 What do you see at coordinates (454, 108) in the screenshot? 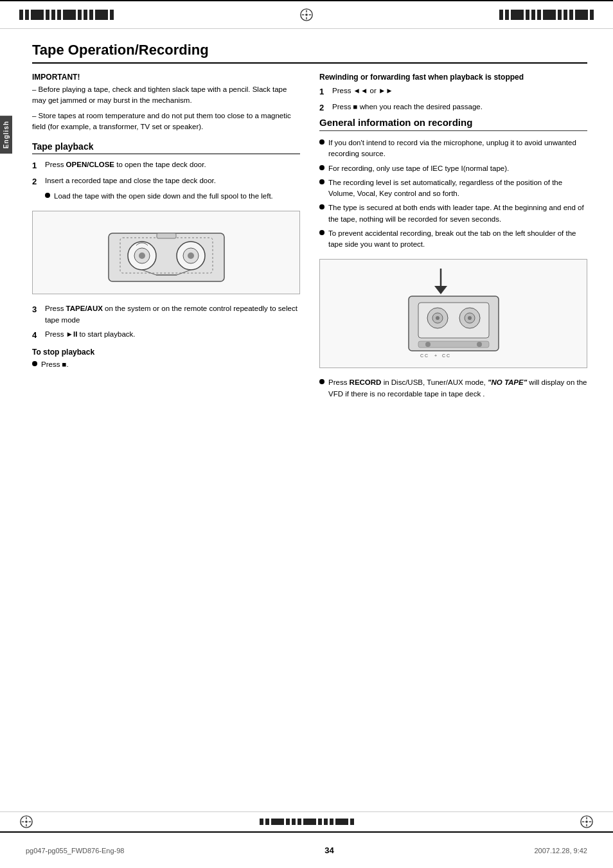
I see `rewind-step-2: 2 Press ■ when you reach the desired pas…` at bounding box center [454, 108].